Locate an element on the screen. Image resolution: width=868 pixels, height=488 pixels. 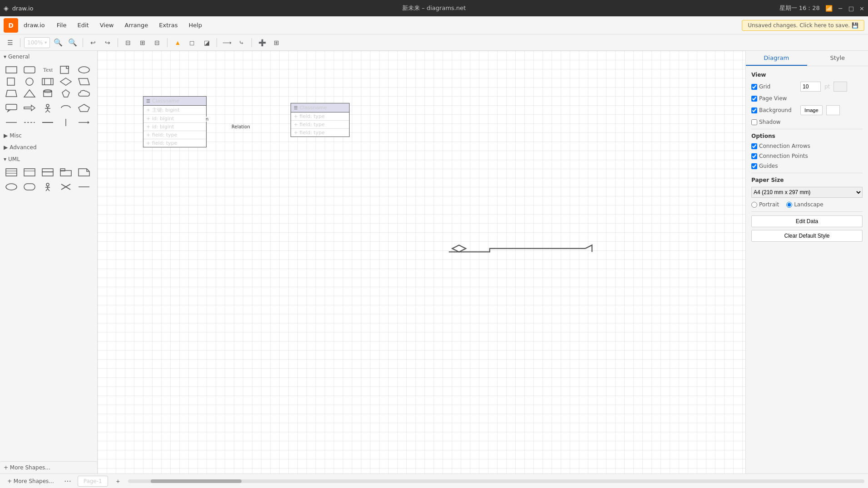
to-back-button: ⊟ is located at coordinates (157, 43).